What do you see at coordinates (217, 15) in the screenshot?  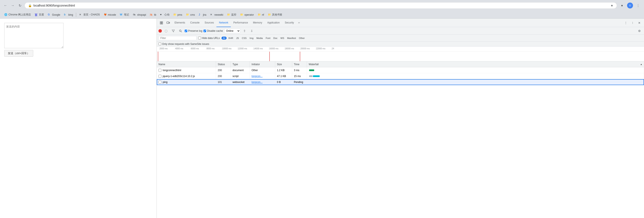 I see `bookmark-newwiki: ✕ newwiki` at bounding box center [217, 15].